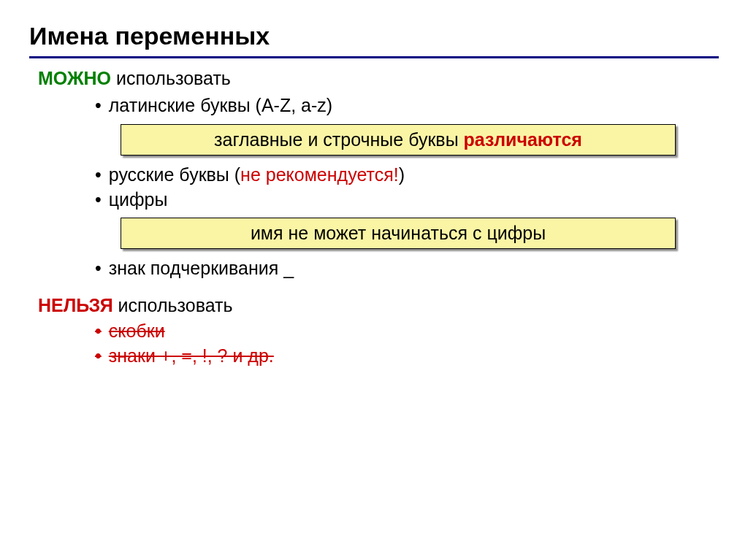  Describe the element at coordinates (374, 106) in the screenshot. I see `allowed-list-top: латинские буквы (A-Z, a-z)` at that location.